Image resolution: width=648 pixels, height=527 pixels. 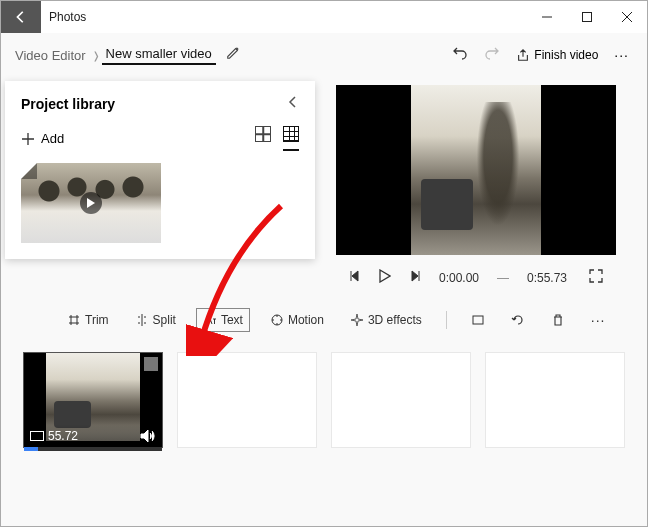 What do you see at coordinates (93, 449) in the screenshot?
I see `clip-progress` at bounding box center [93, 449].